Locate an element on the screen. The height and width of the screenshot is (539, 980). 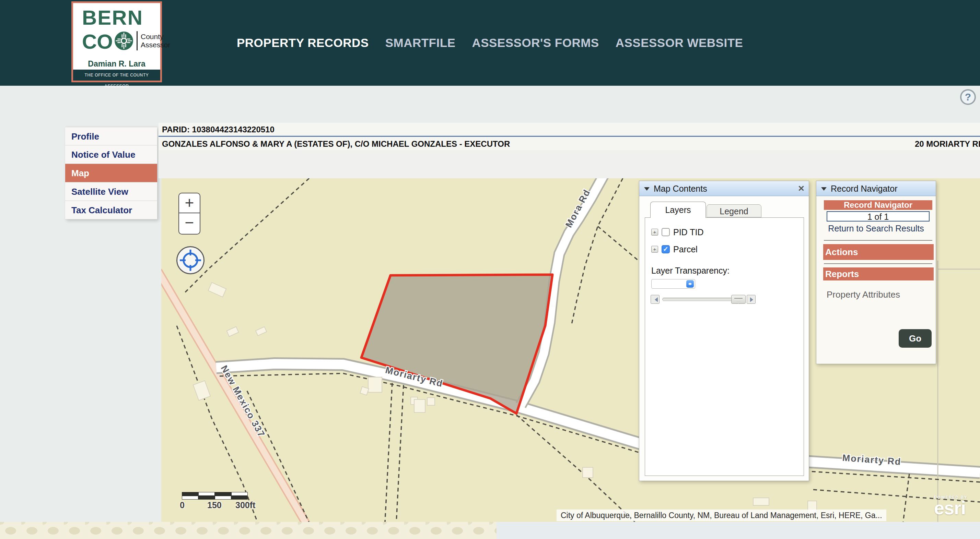
map-zoom-in-button: + is located at coordinates (189, 203).